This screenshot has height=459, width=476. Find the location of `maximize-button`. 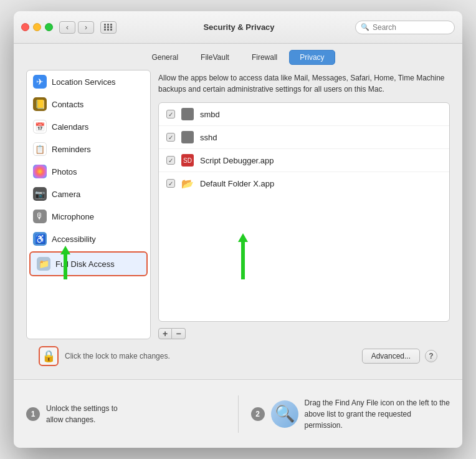

maximize-button is located at coordinates (49, 27).